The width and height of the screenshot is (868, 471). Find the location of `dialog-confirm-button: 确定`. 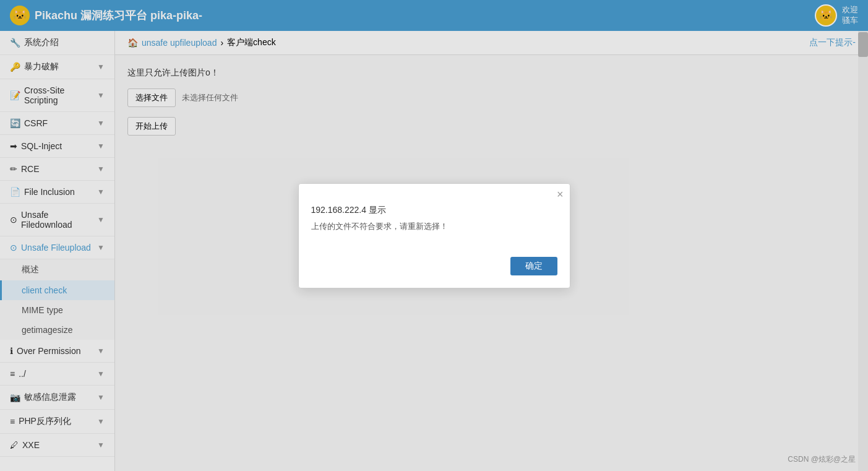

dialog-confirm-button: 确定 is located at coordinates (534, 266).